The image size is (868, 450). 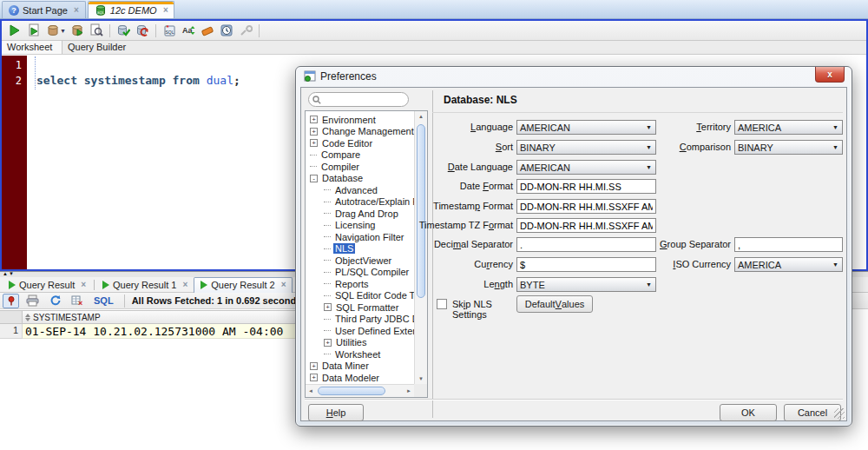 I want to click on length-select: BYTE▼, so click(x=587, y=285).